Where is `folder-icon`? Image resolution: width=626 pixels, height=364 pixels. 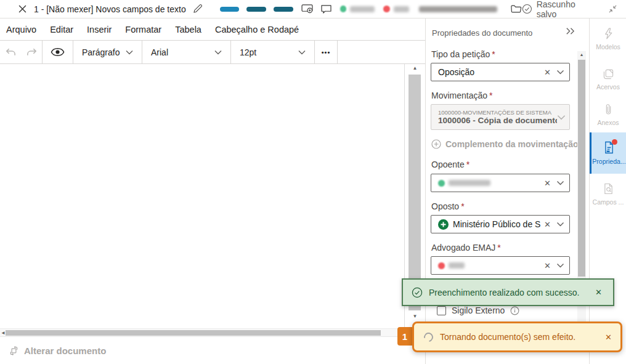 folder-icon is located at coordinates (516, 9).